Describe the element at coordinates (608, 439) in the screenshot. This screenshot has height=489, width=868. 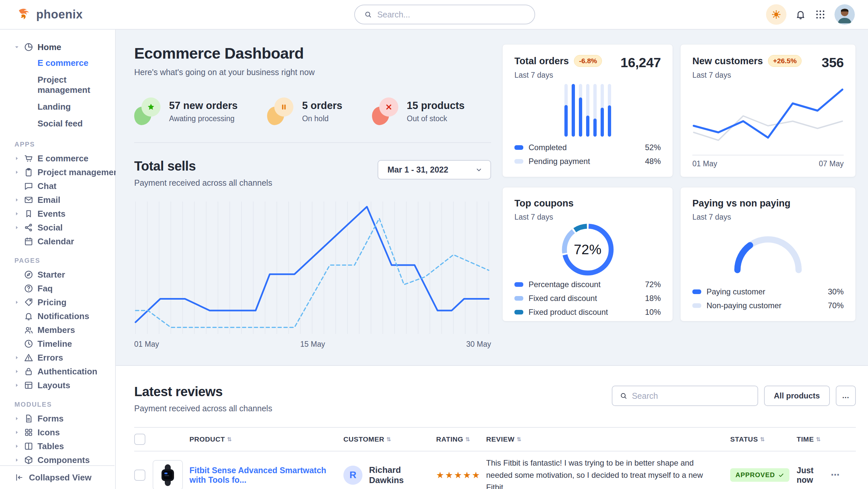
I see `column-header-review: REVIEW⇅` at that location.